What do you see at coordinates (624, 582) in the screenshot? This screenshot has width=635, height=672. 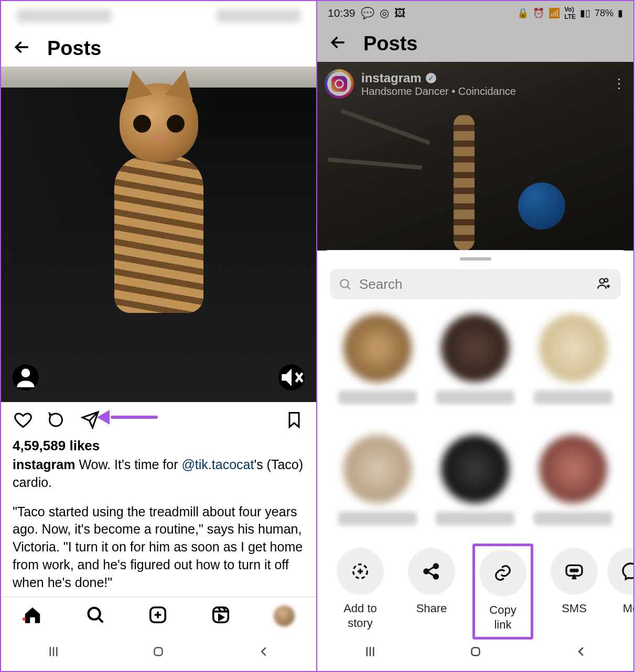 I see `share-messenger-button: Me` at bounding box center [624, 582].